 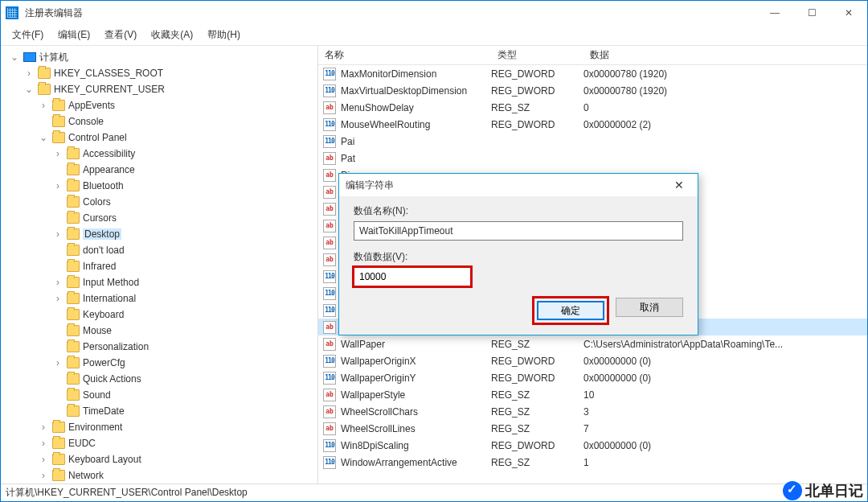 What do you see at coordinates (593, 344) in the screenshot?
I see `registry-value-row: WallPaperREG_SZC:\Users\Administrator\Ap…` at bounding box center [593, 344].